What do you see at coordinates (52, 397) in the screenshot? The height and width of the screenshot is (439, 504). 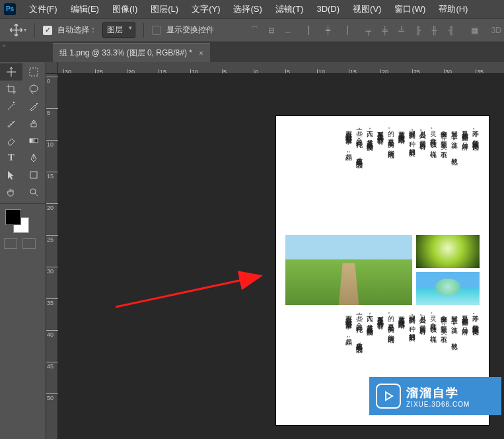 I see `ruler-tick: 50` at bounding box center [52, 397].